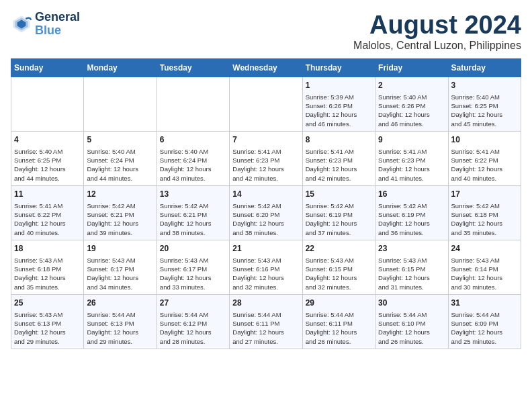 This screenshot has width=532, height=411. Describe the element at coordinates (339, 321) in the screenshot. I see `calendar-cell: 29Sunrise: 5:44 AM Sunset: 6:11 PM Dayli…` at that location.